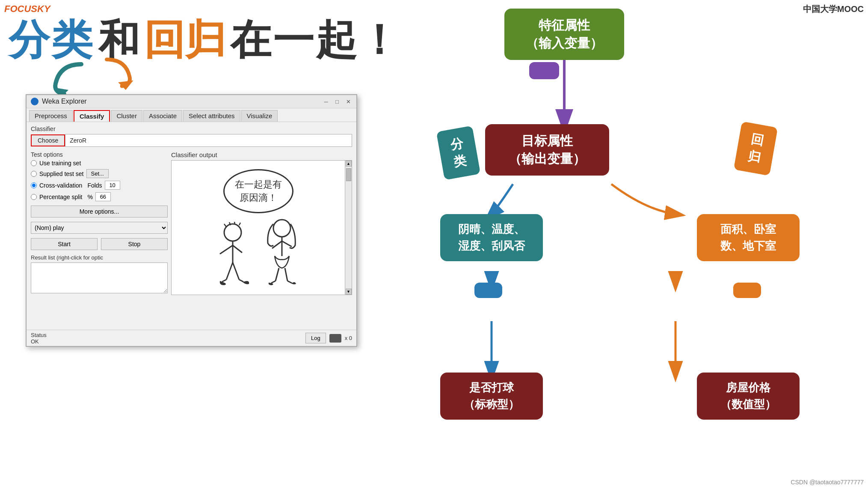 The width and height of the screenshot is (868, 489). Describe the element at coordinates (748, 238) in the screenshot. I see `mianji-box: 面积、卧室数、地下室` at that location.